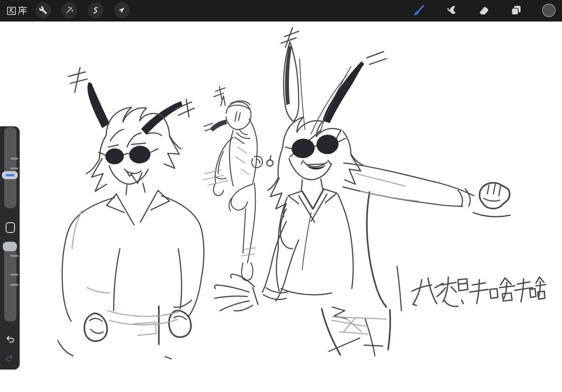  What do you see at coordinates (10, 227) in the screenshot?
I see `modify-button` at bounding box center [10, 227].